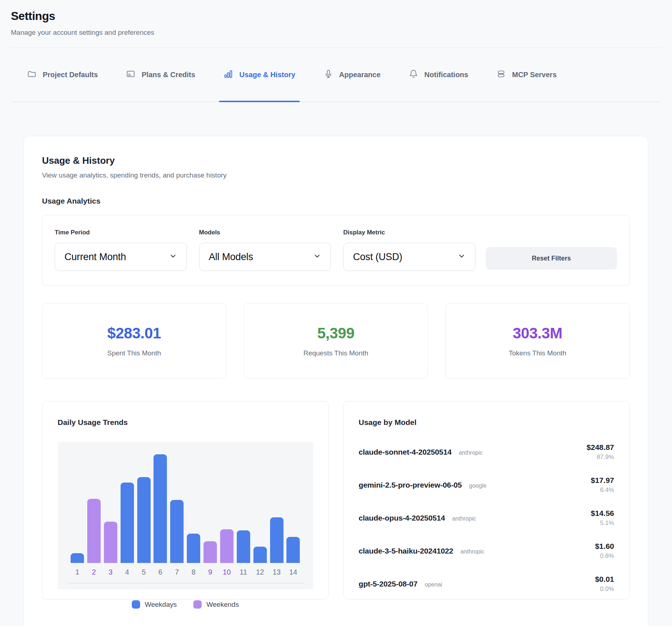  What do you see at coordinates (438, 75) in the screenshot?
I see `tab-notifications: Notifications` at bounding box center [438, 75].